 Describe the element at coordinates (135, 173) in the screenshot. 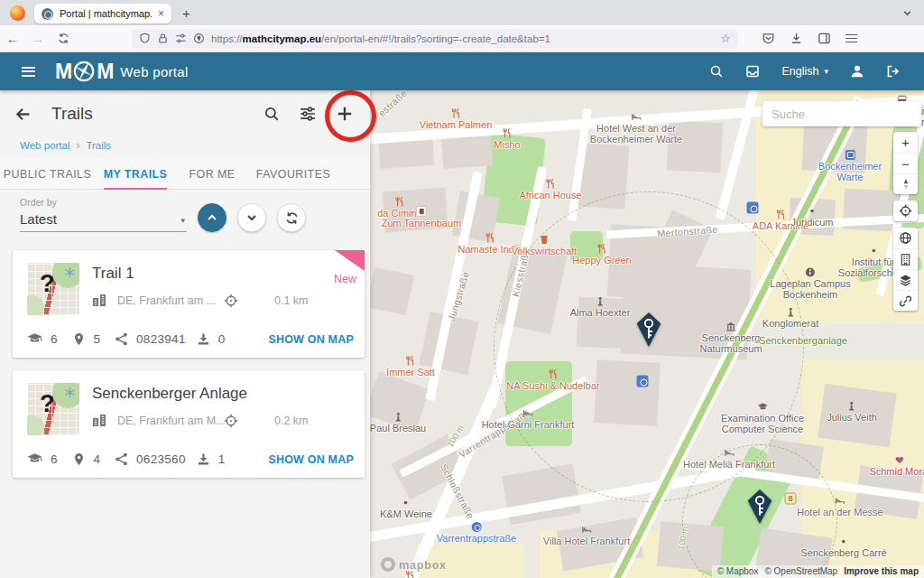

I see `tab-my-trails: MY TRAILS` at that location.